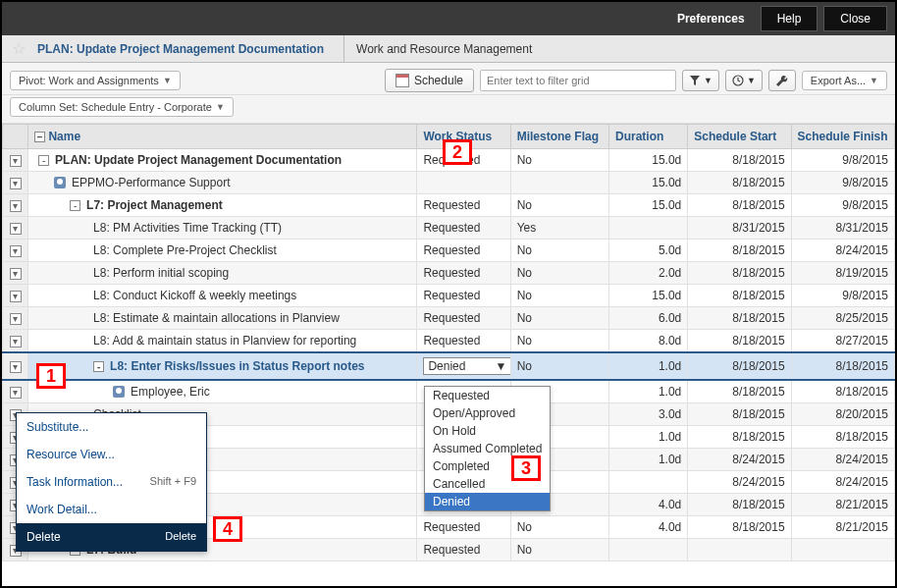 This screenshot has height=588, width=897. I want to click on col-name: − Name, so click(223, 137).